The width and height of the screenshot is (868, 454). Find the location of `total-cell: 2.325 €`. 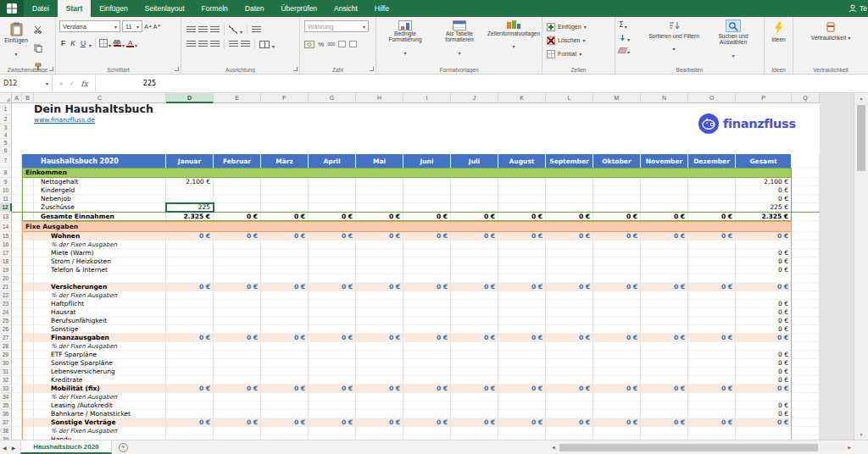

total-cell: 2.325 € is located at coordinates (764, 217).